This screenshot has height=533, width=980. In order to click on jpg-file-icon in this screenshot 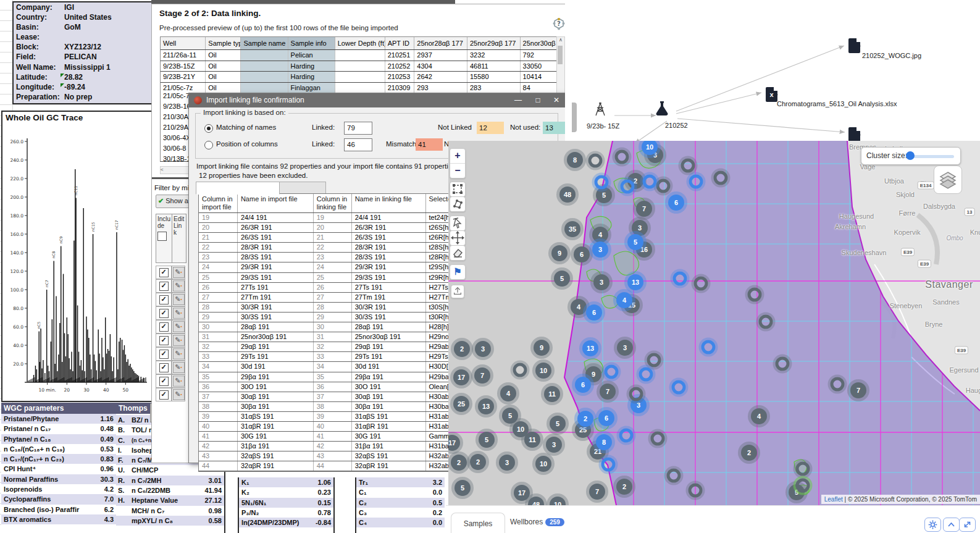, I will do `click(855, 46)`.